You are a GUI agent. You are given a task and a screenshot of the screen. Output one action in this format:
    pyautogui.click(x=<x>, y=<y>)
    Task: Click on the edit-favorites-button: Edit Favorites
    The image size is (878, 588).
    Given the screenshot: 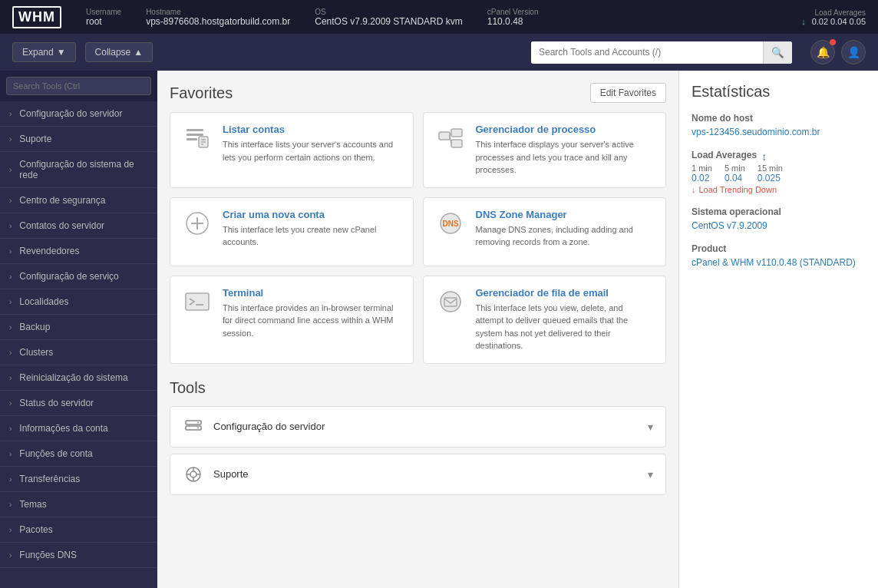 What is the action you would take?
    pyautogui.click(x=628, y=93)
    